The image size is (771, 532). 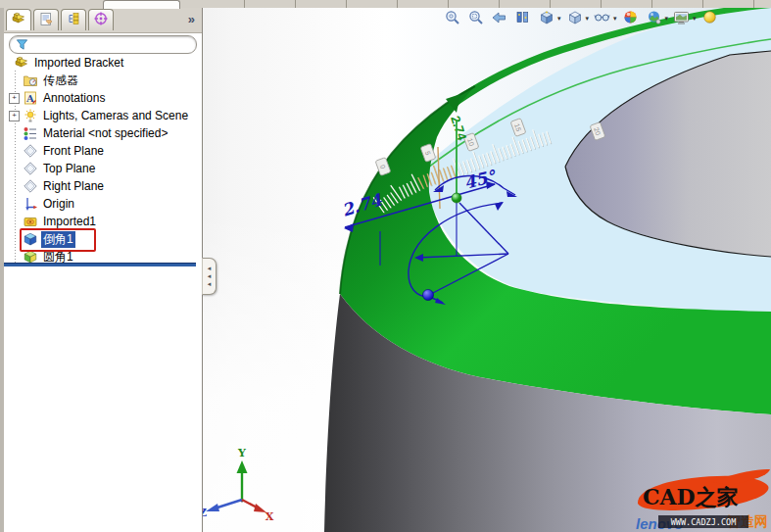 I want to click on section-view-button, so click(x=523, y=19).